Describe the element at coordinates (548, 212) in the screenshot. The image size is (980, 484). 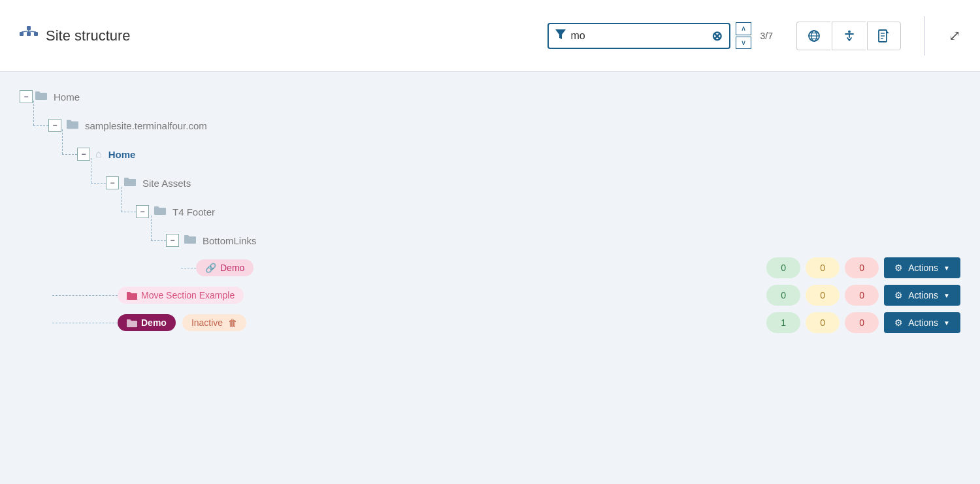
I see `tree-row-t4footer: − T4 Footer` at that location.